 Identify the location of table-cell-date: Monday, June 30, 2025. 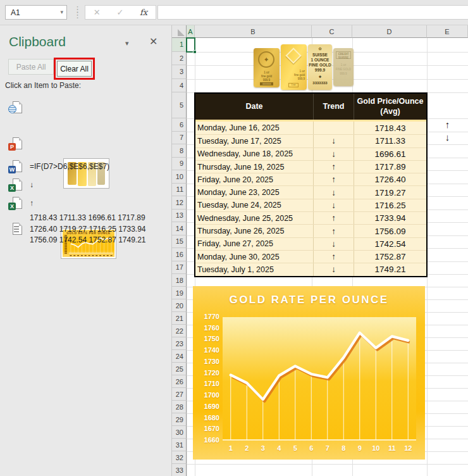
(254, 257).